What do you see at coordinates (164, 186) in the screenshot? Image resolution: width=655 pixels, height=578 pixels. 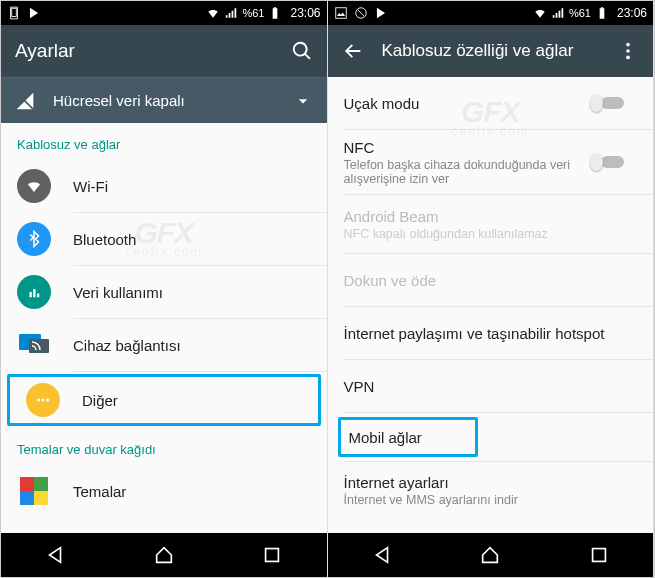 I see `row-wifi: Wi-Fi` at bounding box center [164, 186].